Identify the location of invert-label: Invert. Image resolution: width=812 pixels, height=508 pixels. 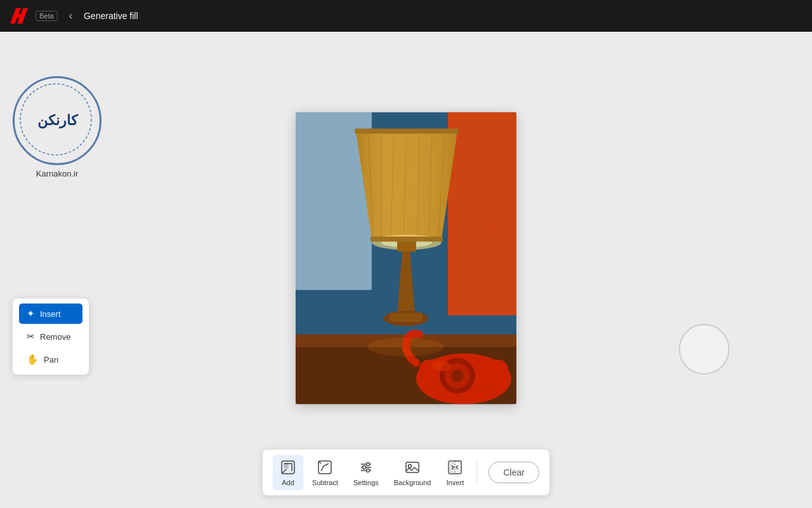
(455, 483).